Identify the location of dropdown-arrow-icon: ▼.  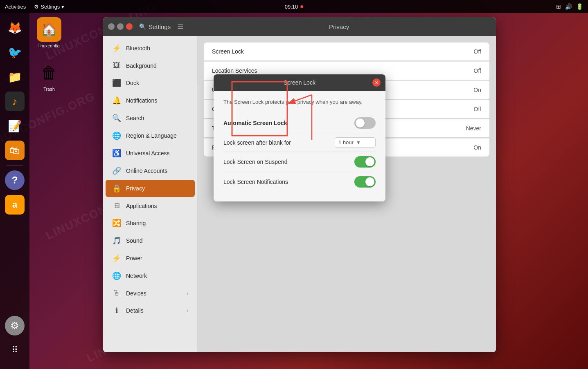
(358, 143).